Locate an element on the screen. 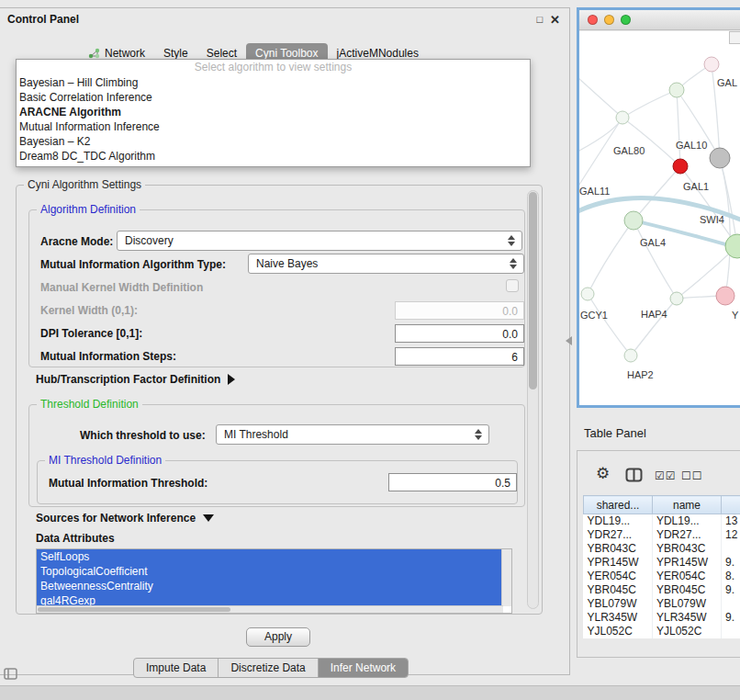 Image resolution: width=740 pixels, height=700 pixels. node-labels: GAL80 GAL10 GAL11 GAL1 SWI4 GAL4 GCY1 HA… is located at coordinates (659, 229).